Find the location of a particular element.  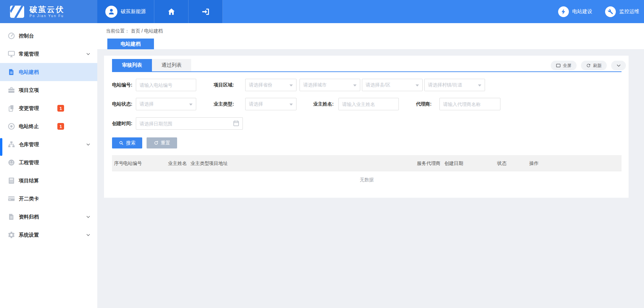

town-select: 请选择村镇/街道 is located at coordinates (455, 85).